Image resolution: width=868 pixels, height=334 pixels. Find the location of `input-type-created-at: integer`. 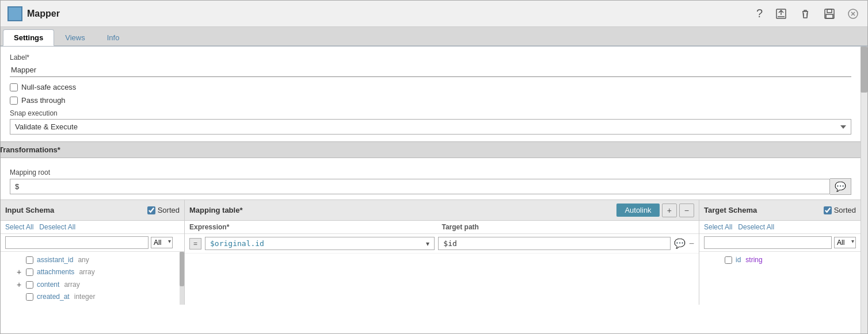

input-type-created-at: integer is located at coordinates (85, 297).